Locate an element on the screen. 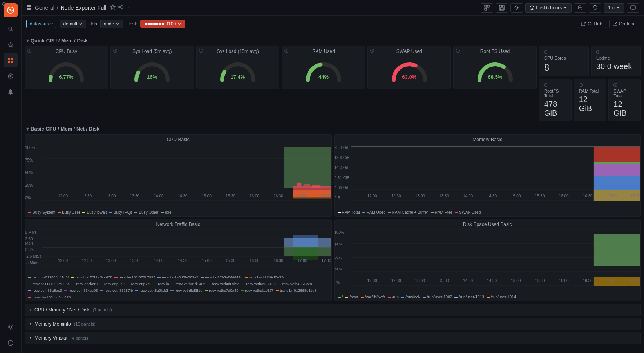 The width and height of the screenshot is (644, 353). memory-chart-svg is located at coordinates (496, 173).